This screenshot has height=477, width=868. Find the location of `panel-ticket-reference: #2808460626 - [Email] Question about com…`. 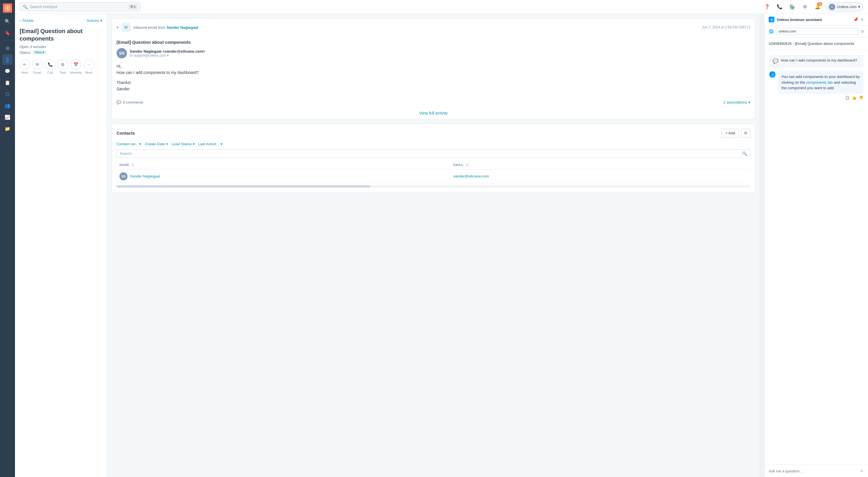

panel-ticket-reference: #2808460626 - [Email] Question about com… is located at coordinates (816, 44).